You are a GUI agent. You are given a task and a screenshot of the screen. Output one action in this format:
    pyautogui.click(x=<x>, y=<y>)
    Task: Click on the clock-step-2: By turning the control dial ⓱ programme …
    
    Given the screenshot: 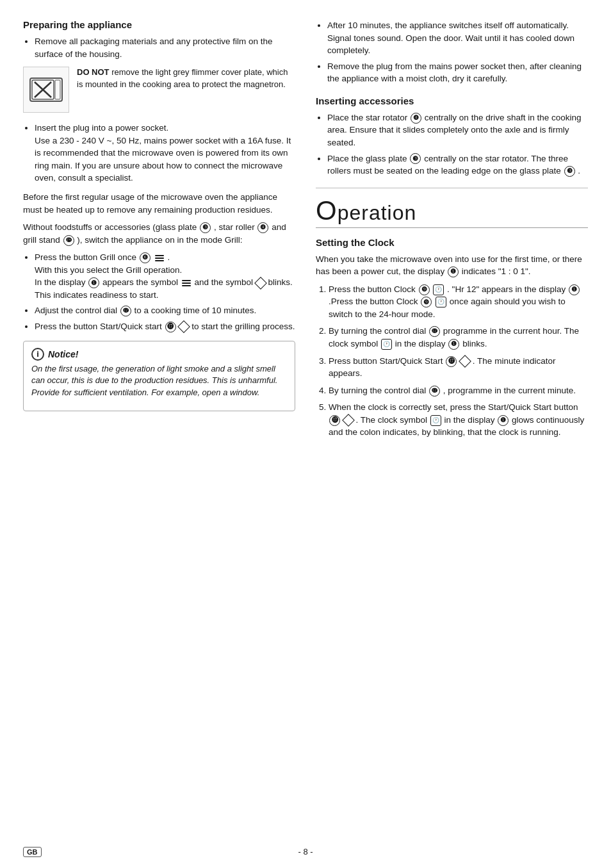 What is the action you would take?
    pyautogui.click(x=459, y=337)
    